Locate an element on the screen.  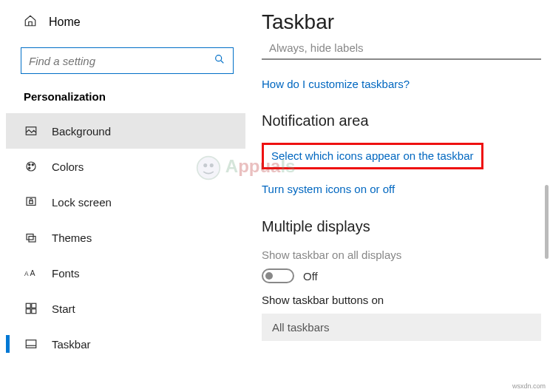
toggle-row: Off is located at coordinates (401, 276).